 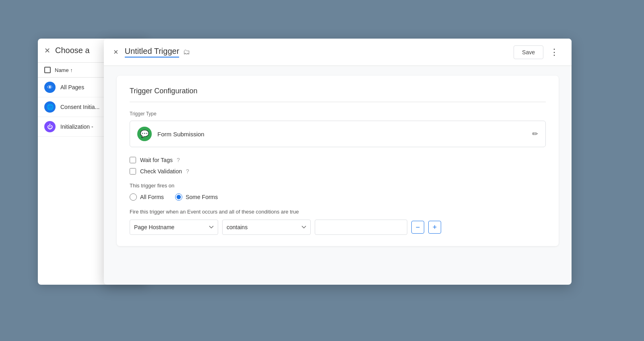 What do you see at coordinates (156, 160) in the screenshot?
I see `wait-for-tags-label: Wait for Tags` at bounding box center [156, 160].